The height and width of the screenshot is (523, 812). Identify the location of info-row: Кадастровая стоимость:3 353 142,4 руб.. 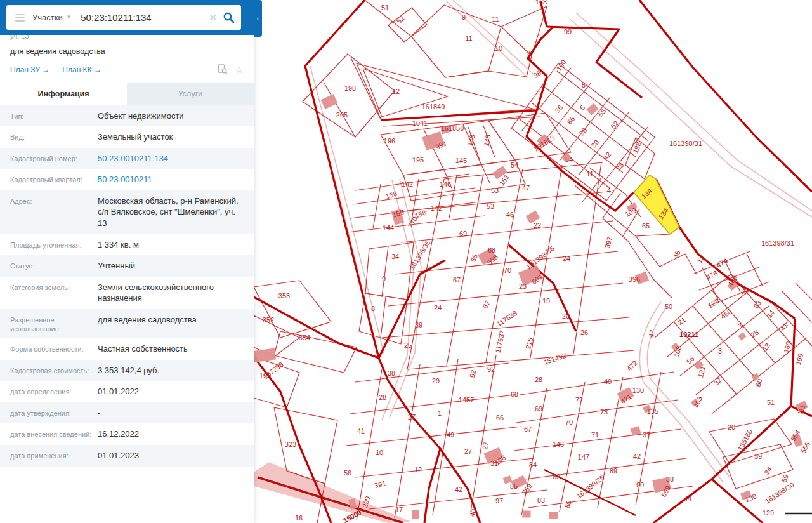
(127, 371).